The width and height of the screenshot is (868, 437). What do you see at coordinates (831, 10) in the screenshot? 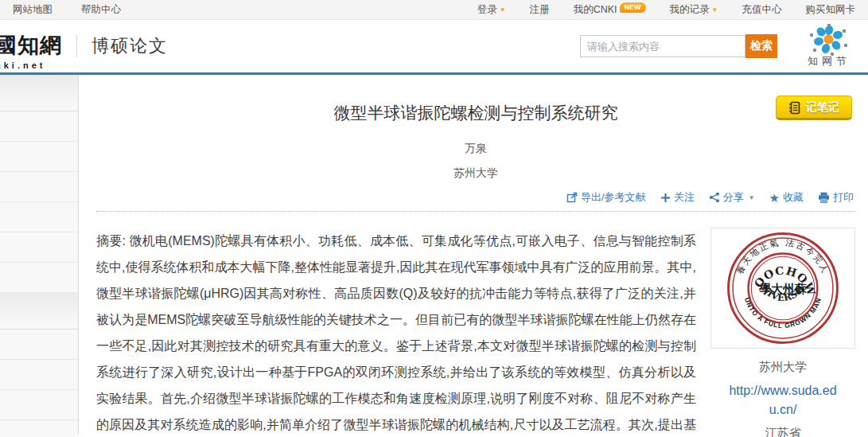
I see `buy-card-link: 购买知网卡` at bounding box center [831, 10].